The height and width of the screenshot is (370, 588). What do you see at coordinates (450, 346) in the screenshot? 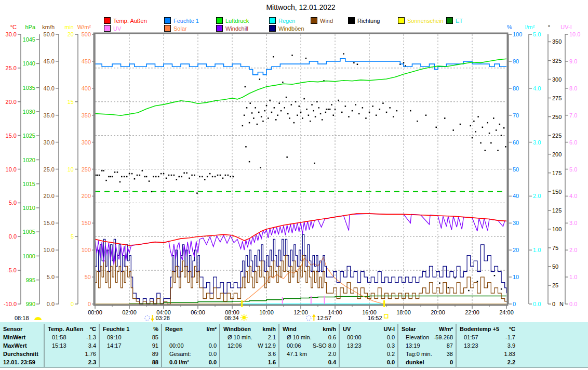
I see `cell-value: 87` at bounding box center [450, 346].